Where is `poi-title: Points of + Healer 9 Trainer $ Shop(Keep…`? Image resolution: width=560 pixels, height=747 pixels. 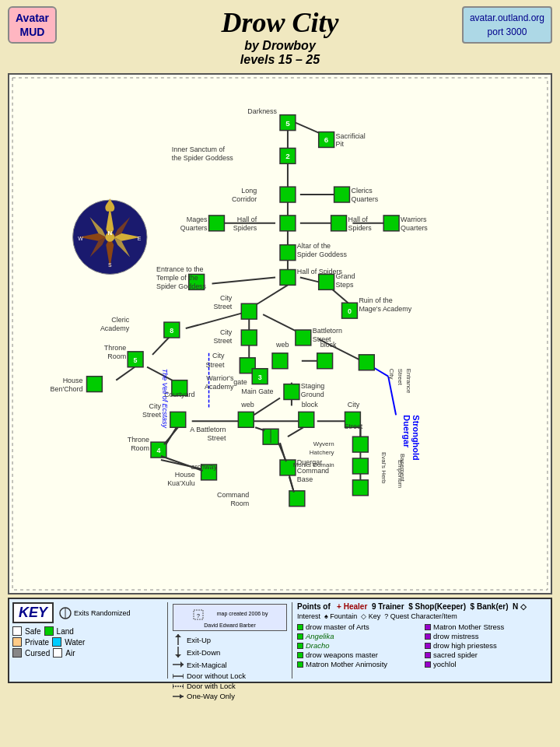
poi-title: Points of + Healer 9 Trainer $ Shop(Keep… is located at coordinates (422, 607).